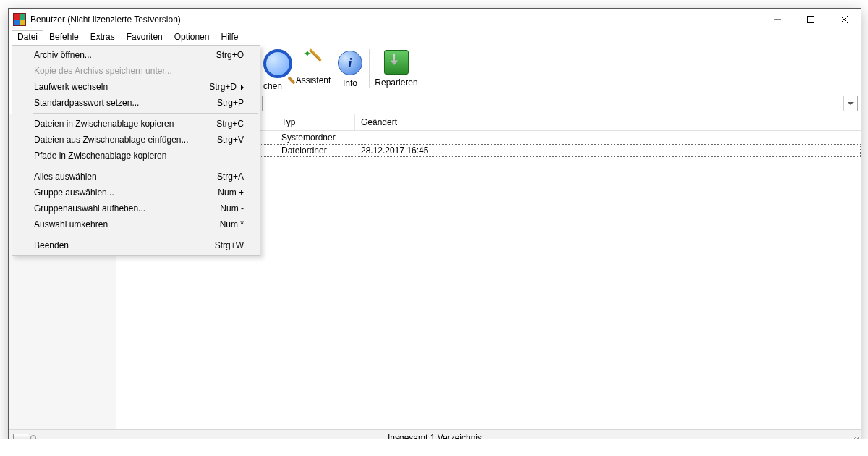 The height and width of the screenshot is (456, 868). I want to click on toolbar-repair-label: Reparieren, so click(396, 83).